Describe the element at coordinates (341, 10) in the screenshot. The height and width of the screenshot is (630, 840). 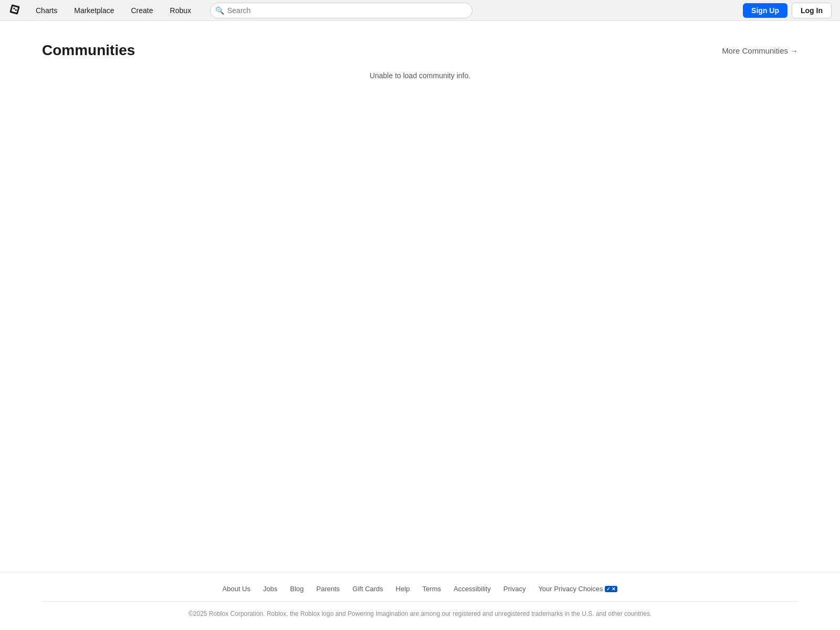
I see `search-container: 🔍` at that location.